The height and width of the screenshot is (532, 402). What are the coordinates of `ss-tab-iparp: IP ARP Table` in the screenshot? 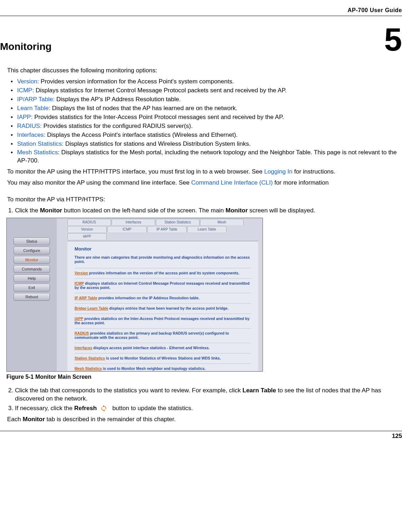 It's located at (167, 229).